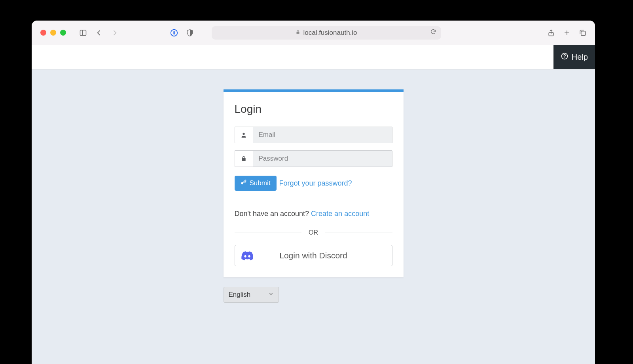  What do you see at coordinates (323, 159) in the screenshot?
I see `password-input` at bounding box center [323, 159].